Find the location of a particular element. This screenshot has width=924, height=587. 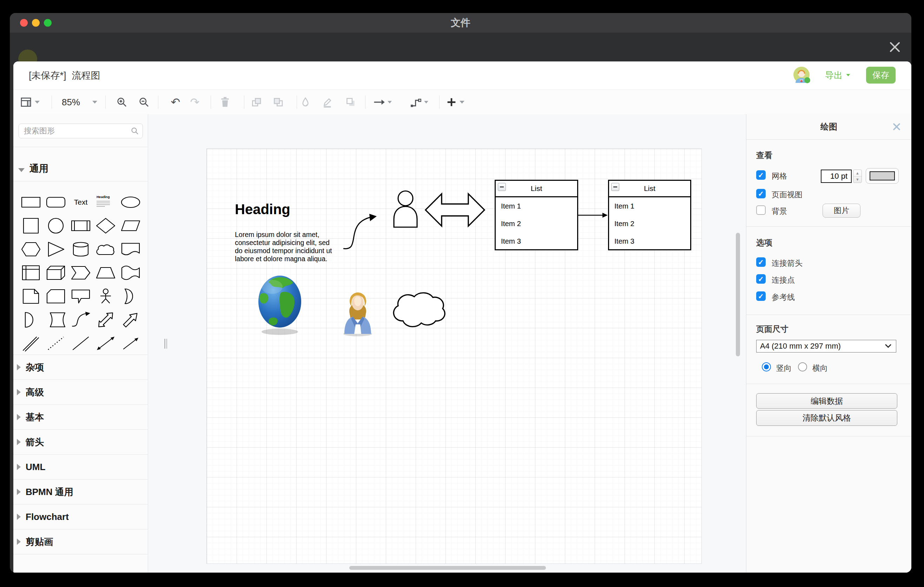

canvas-double-arrow-shape is located at coordinates (455, 210).